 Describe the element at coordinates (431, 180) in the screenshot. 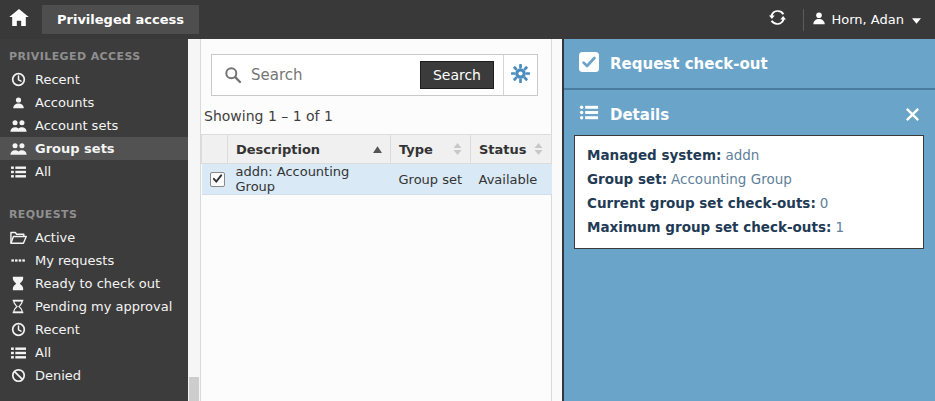

I see `cell-type: Group set` at that location.